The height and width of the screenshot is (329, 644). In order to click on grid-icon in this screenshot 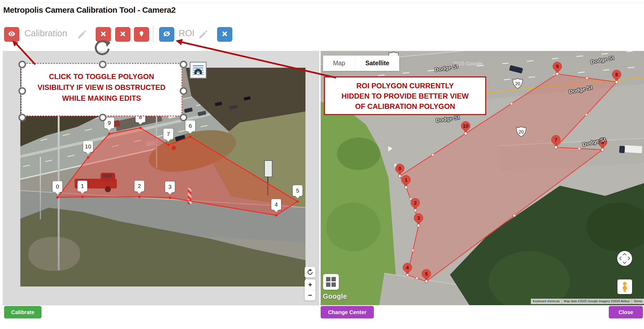, I will do `click(331, 282)`.